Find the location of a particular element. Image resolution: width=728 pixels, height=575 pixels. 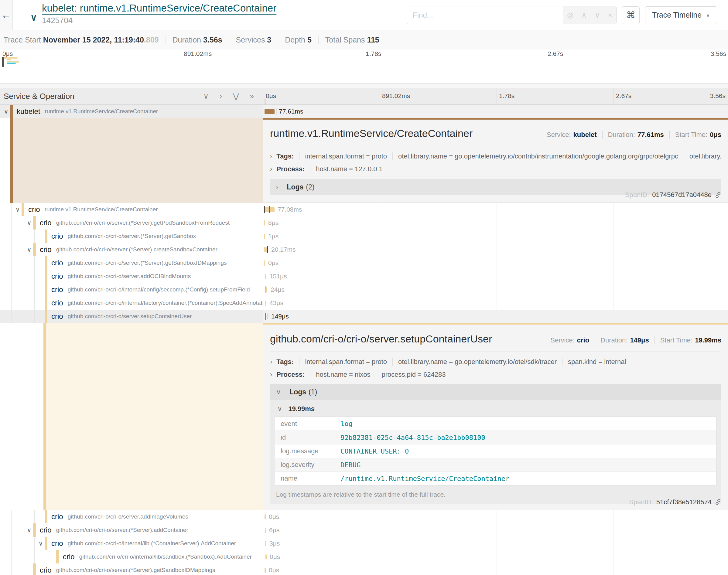

operation-name: github.com/cri-o/cri-o/server.setupConta… is located at coordinates (130, 316).